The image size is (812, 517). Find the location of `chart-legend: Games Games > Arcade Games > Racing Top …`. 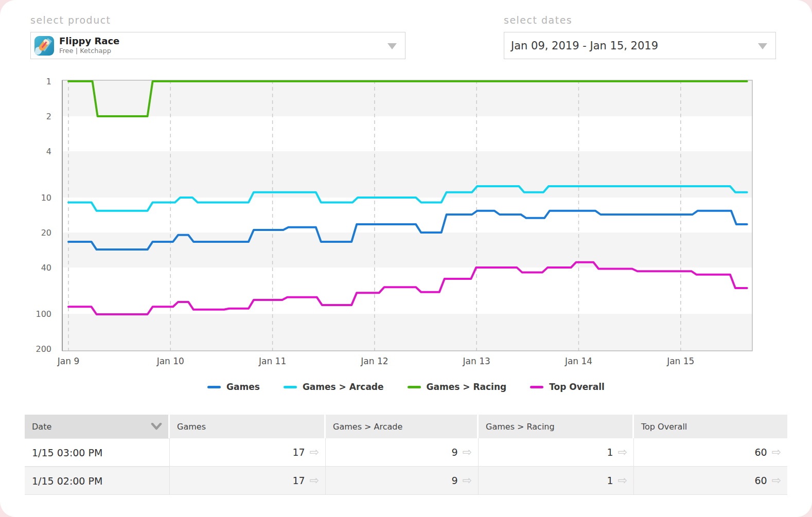

chart-legend: Games Games > Arcade Games > Racing Top … is located at coordinates (406, 387).